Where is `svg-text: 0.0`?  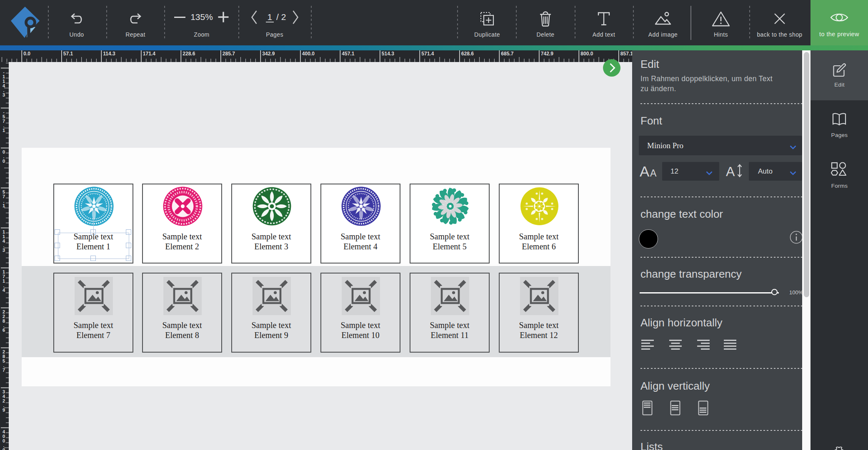 svg-text: 0.0 is located at coordinates (27, 54).